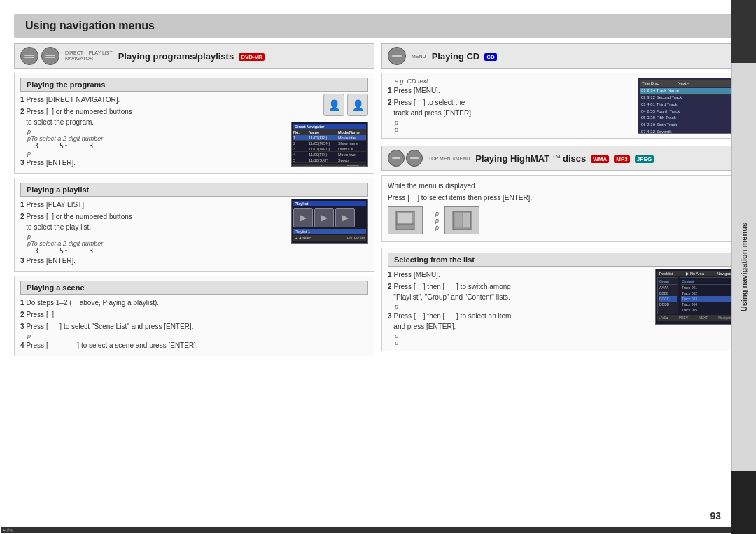 The height and width of the screenshot is (534, 756). Describe the element at coordinates (334, 105) in the screenshot. I see `person-icon-1: 👤` at that location.